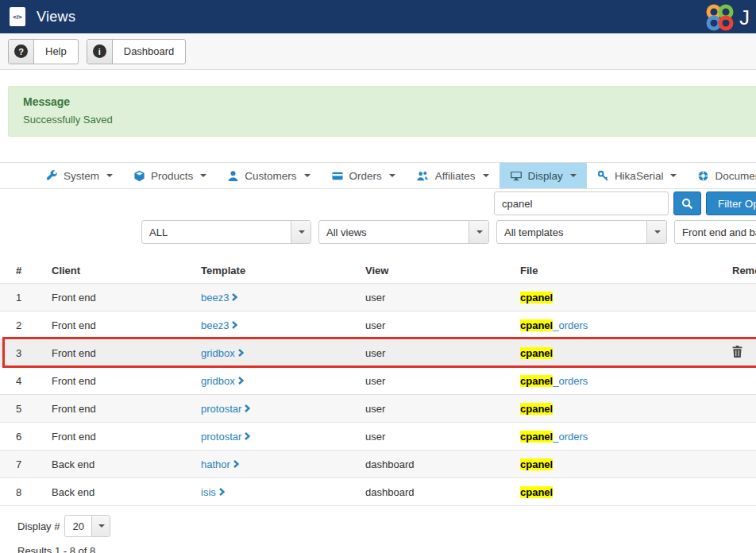  I want to click on filter-select-type: ALL, so click(226, 232).